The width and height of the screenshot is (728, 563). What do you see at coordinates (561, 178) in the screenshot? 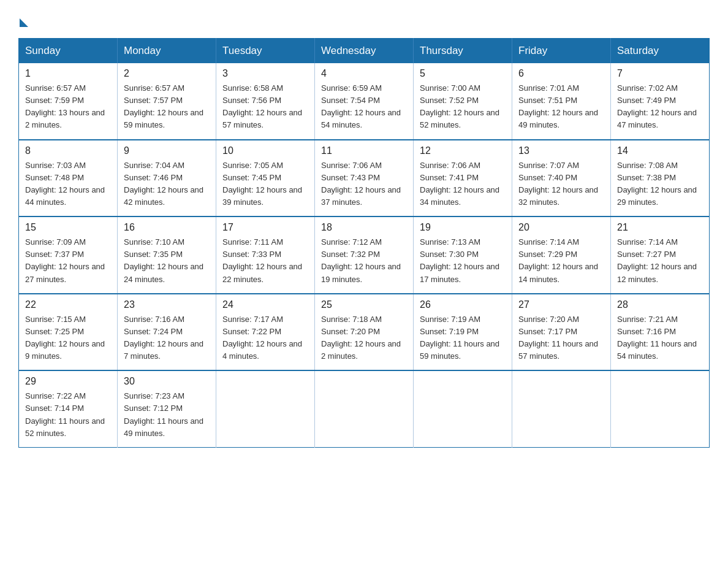
I see `calendar-cell: 13 Sunrise: 7:07 AMSunset: 7:40 PMDaylig…` at bounding box center [561, 178].